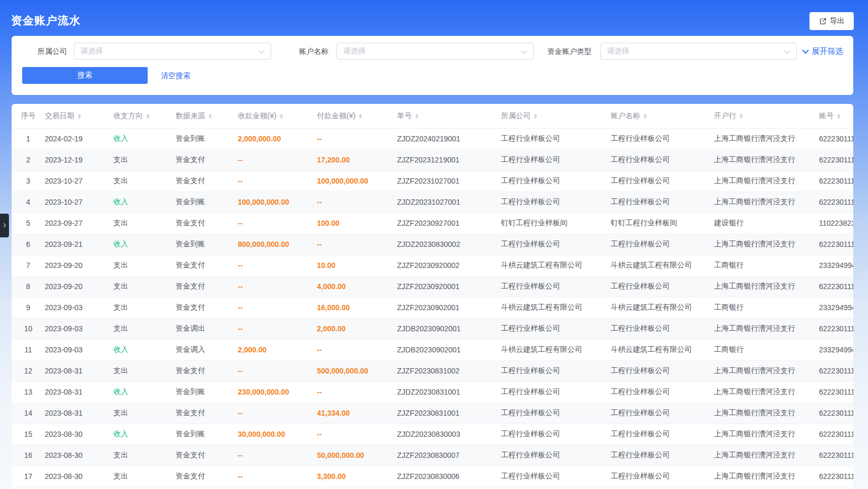 The image size is (868, 489). What do you see at coordinates (277, 116) in the screenshot?
I see `column-header: 收款金额(¥)▲▼` at bounding box center [277, 116].